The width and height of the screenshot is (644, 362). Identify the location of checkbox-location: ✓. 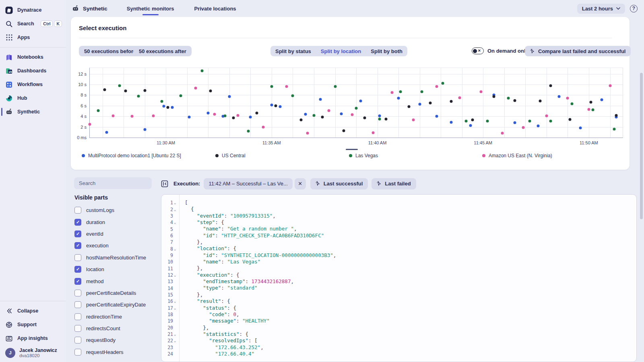
(78, 269).